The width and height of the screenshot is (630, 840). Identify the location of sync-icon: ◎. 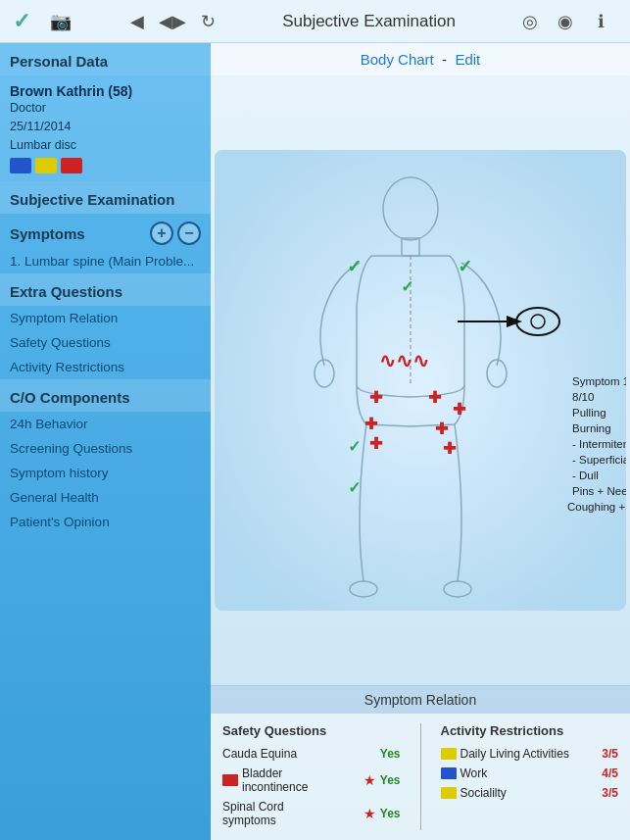
(530, 22).